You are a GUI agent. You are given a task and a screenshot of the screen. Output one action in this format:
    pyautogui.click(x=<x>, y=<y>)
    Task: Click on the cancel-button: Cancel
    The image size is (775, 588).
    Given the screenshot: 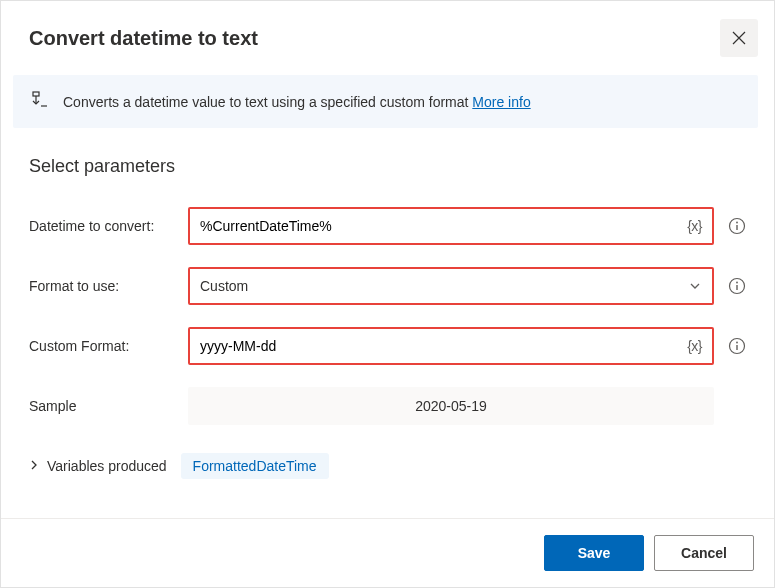 What is the action you would take?
    pyautogui.click(x=704, y=553)
    